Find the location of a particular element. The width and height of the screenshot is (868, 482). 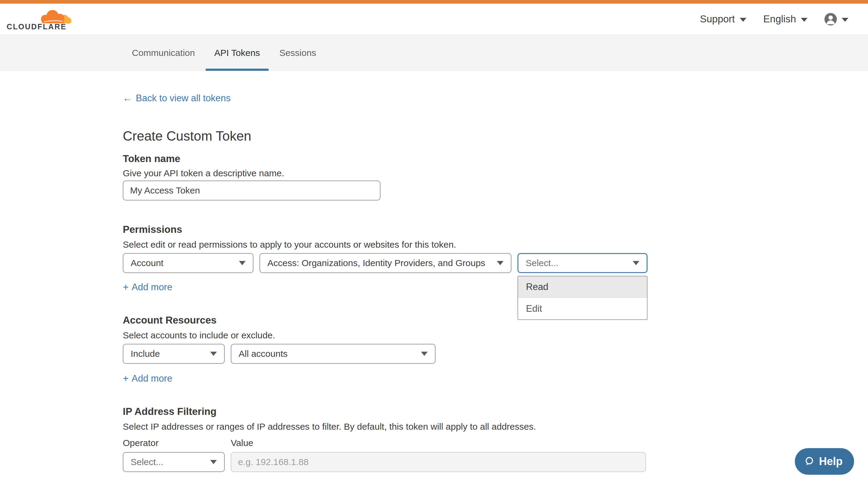

permissions-add-more-button: + Add more is located at coordinates (148, 287).